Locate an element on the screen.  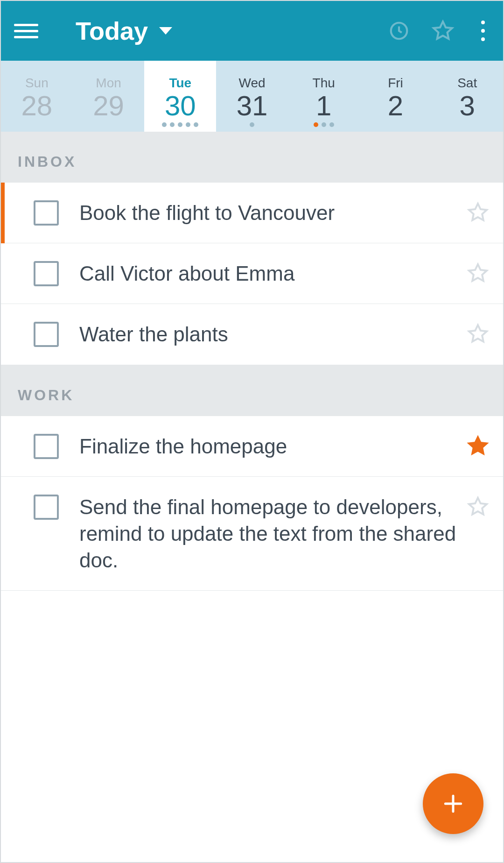
day-of-week-label: Tue is located at coordinates (180, 83).